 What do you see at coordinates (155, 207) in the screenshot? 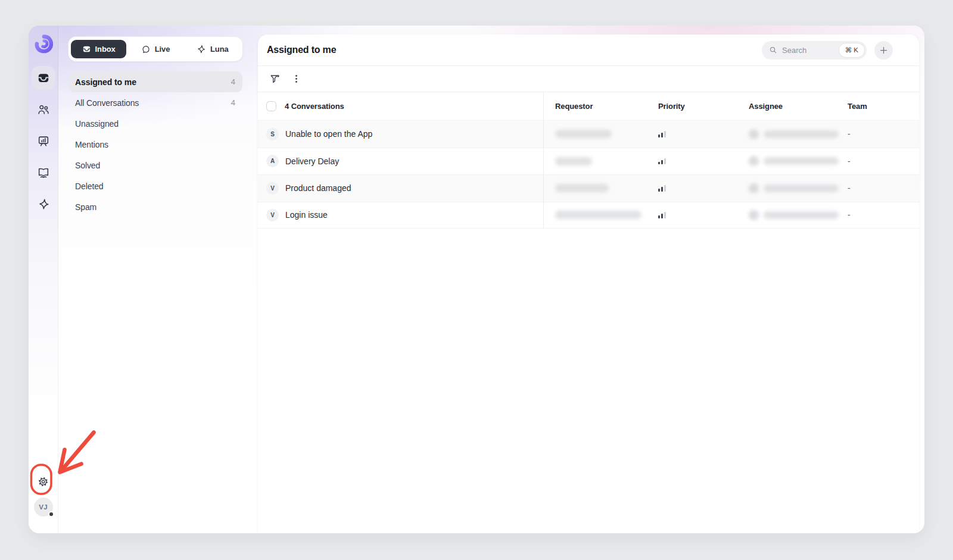
I see `folder-spam: Spam` at bounding box center [155, 207].